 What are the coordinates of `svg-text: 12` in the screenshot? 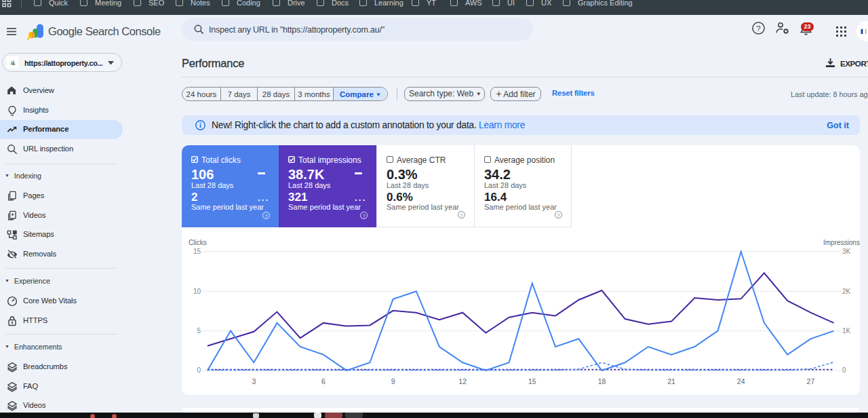 It's located at (462, 381).